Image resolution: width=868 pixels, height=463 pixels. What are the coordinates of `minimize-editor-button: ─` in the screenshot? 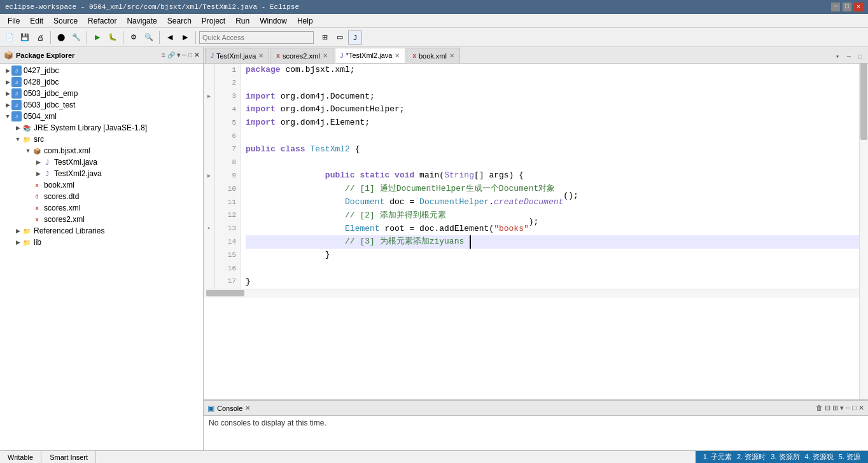 It's located at (849, 57).